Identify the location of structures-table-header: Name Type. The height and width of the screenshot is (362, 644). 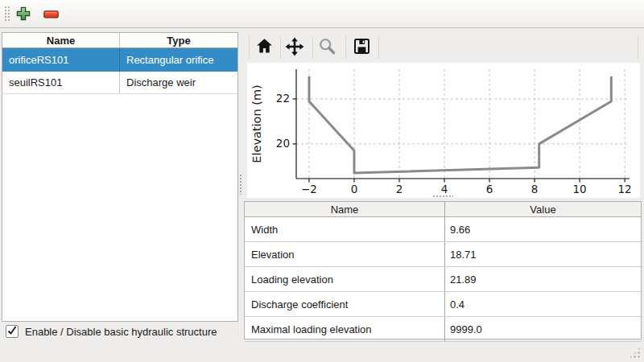
(120, 40).